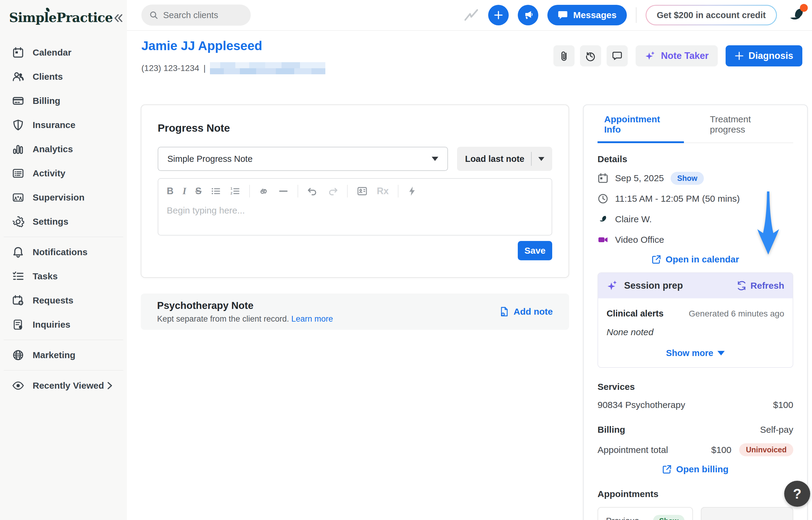 The image size is (812, 520). I want to click on sidebar-item-clients: Clients, so click(64, 77).